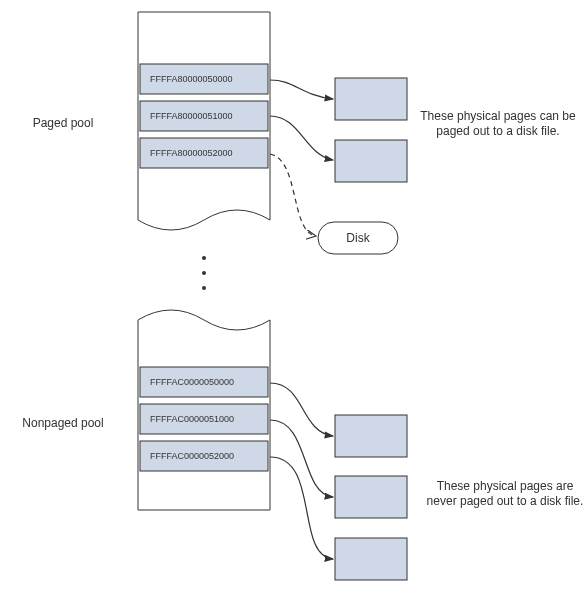 The width and height of the screenshot is (586, 594). What do you see at coordinates (64, 123) in the screenshot?
I see `paged-pool-label: Paged pool` at bounding box center [64, 123].